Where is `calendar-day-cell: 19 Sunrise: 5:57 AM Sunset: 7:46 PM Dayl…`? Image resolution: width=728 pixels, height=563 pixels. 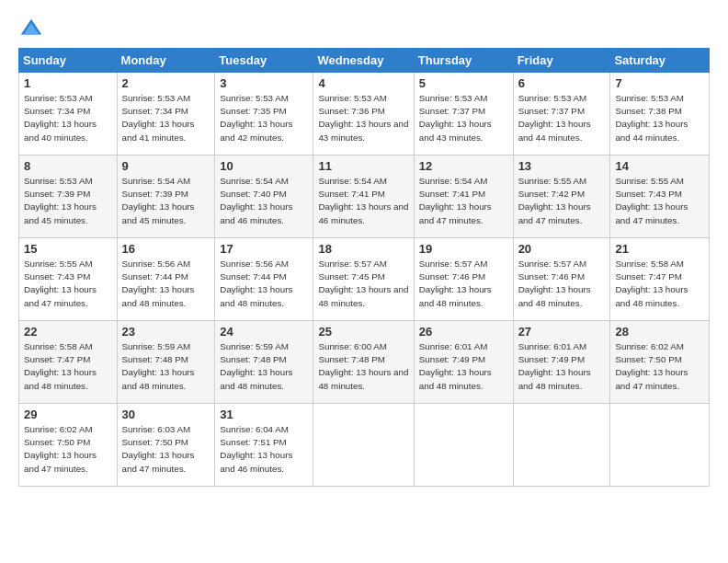 calendar-day-cell: 19 Sunrise: 5:57 AM Sunset: 7:46 PM Dayl… is located at coordinates (463, 280).